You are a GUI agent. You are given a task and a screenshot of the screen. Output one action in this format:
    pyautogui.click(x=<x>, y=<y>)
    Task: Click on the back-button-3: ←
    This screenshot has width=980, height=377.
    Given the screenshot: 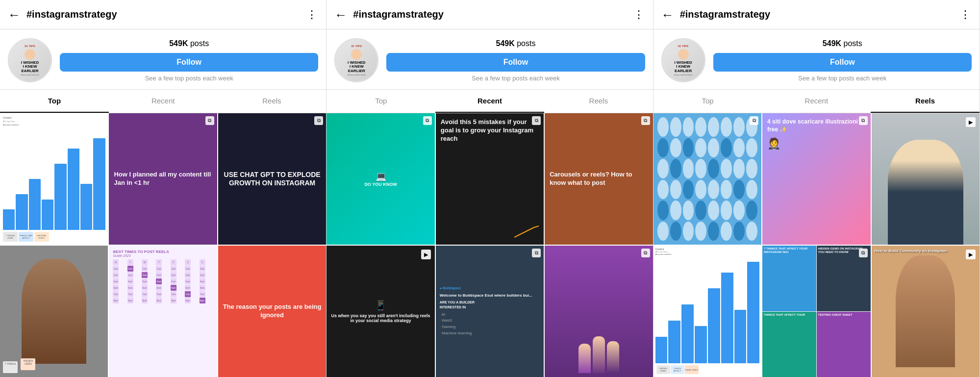 What is the action you would take?
    pyautogui.click(x=668, y=15)
    